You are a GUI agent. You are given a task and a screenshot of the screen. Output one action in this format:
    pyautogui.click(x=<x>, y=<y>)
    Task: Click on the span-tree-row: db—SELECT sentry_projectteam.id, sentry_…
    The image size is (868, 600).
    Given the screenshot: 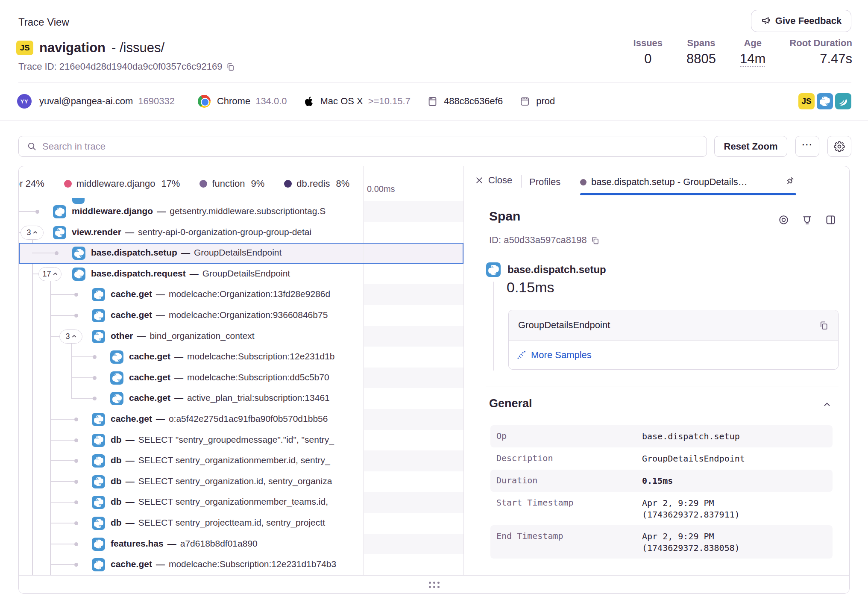 What is the action you would take?
    pyautogui.click(x=191, y=523)
    